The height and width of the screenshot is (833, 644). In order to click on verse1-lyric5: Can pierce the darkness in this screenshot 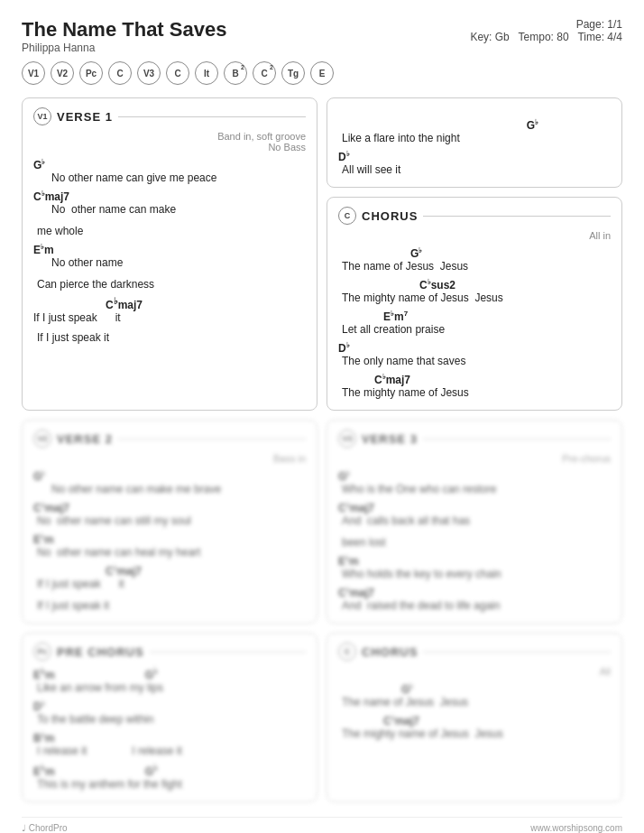, I will do `click(170, 284)`.